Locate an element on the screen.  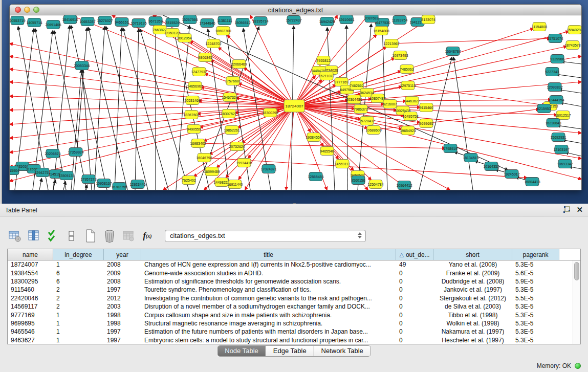
network-node: 12103197 is located at coordinates (561, 149).